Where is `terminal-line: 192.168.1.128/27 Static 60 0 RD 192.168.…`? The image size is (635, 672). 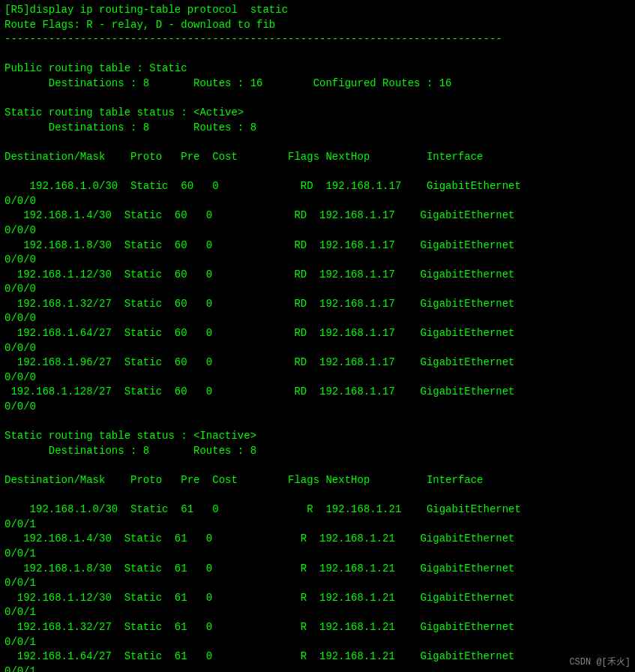
terminal-line: 192.168.1.128/27 Static 60 0 RD 192.168.… is located at coordinates (318, 392).